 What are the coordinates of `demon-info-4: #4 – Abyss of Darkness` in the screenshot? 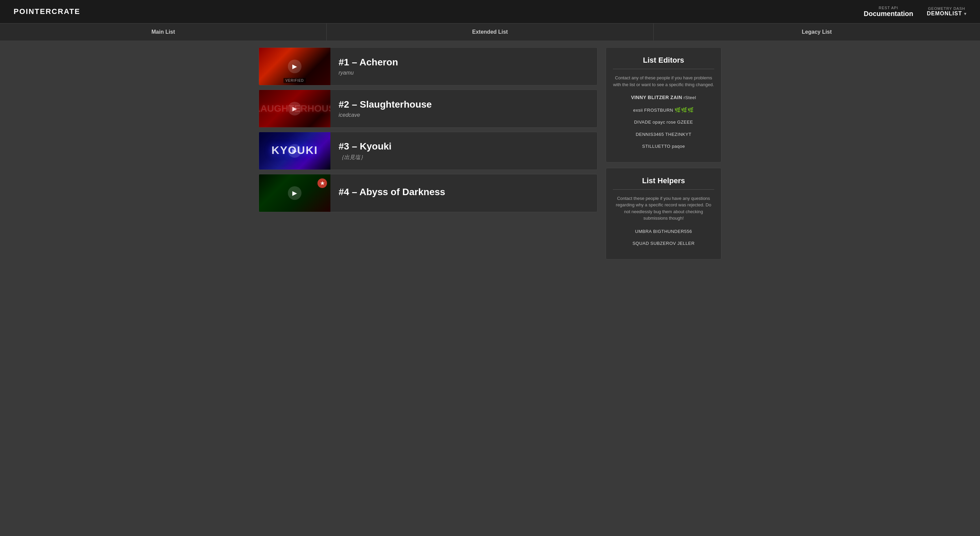 It's located at (392, 193).